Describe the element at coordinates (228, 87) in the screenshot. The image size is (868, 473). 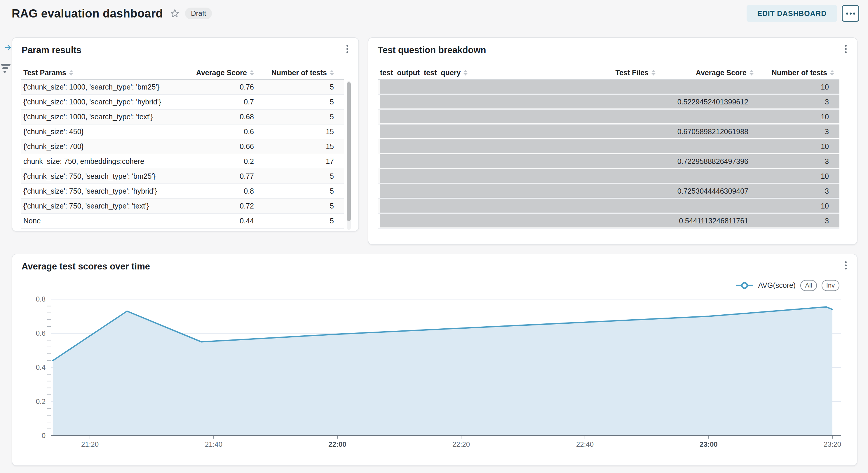
I see `table-cell: 0.76` at that location.